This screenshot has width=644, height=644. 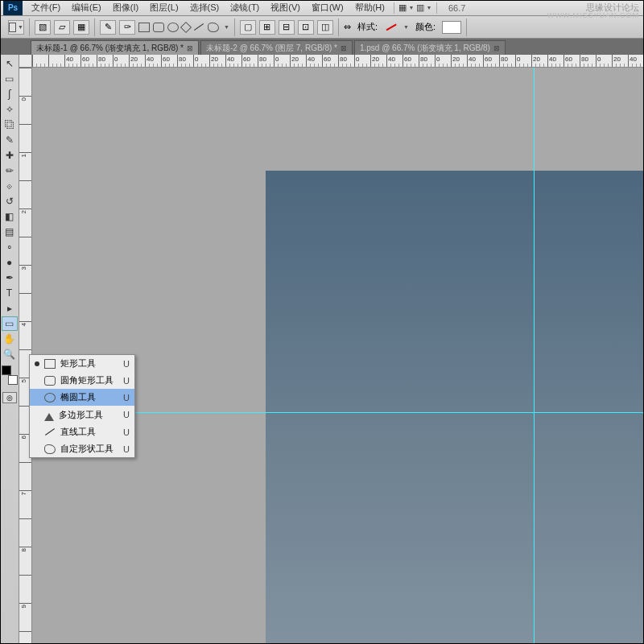 I want to click on rr-icon, so click(x=50, y=381).